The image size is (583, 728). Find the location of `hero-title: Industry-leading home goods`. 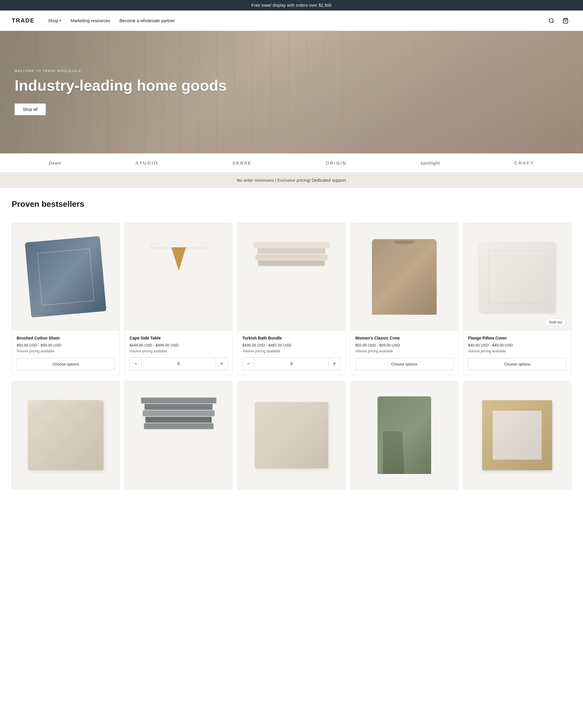

hero-title: Industry-leading home goods is located at coordinates (121, 86).